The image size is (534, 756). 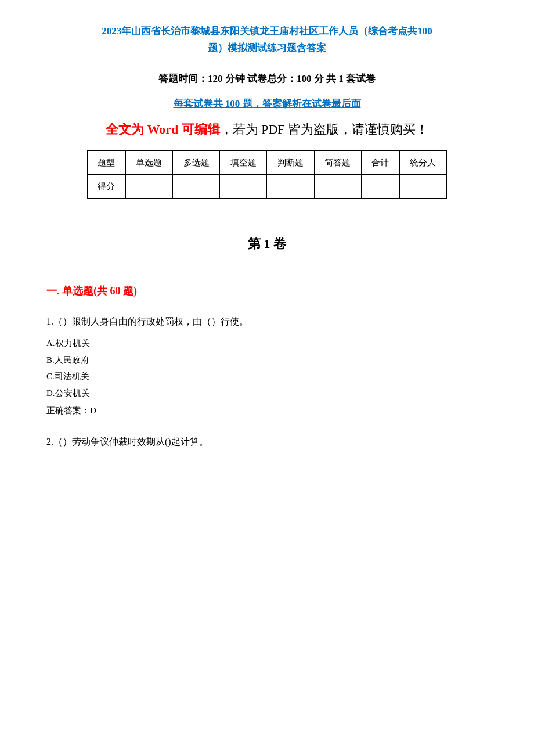 I want to click on question-1-text: 1.（）限制人身自由的行政处罚权，由（）行使。, so click(x=267, y=322).